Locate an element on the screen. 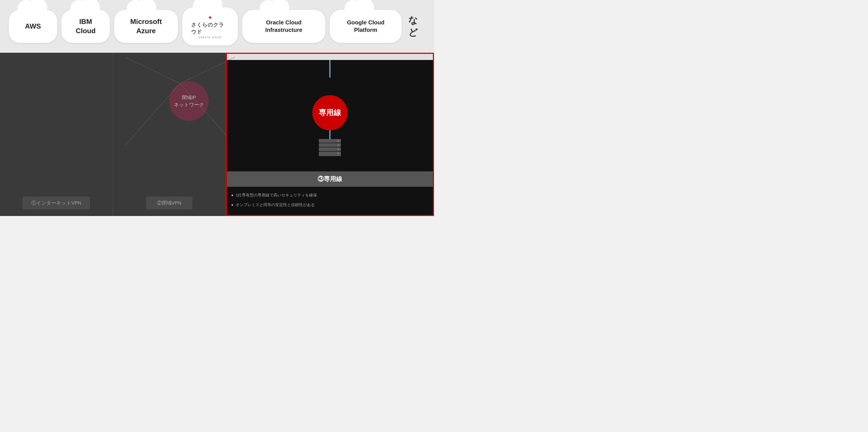 This screenshot has height=432, width=868. cloud-section: AWS IBM Cloud Microsoft Azure ✦ さくらのクラウド… is located at coordinates (217, 26).